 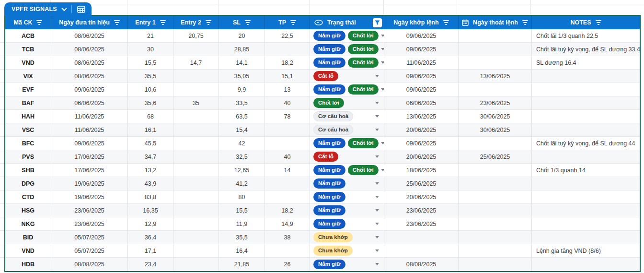 What do you see at coordinates (288, 90) in the screenshot?
I see `cell-tp: 13` at bounding box center [288, 90].